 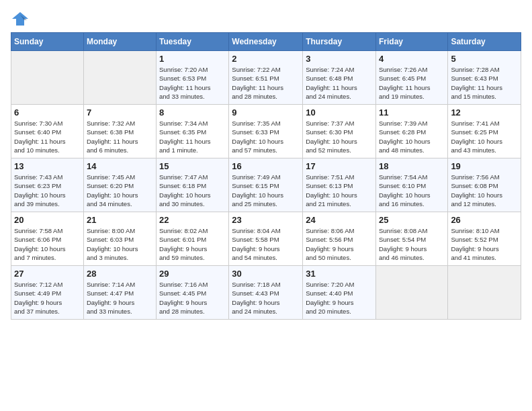 I want to click on calendar-cell: 7Sunrise: 7:32 AM Sunset: 6:38 PM Daylig…, so click(x=120, y=132).